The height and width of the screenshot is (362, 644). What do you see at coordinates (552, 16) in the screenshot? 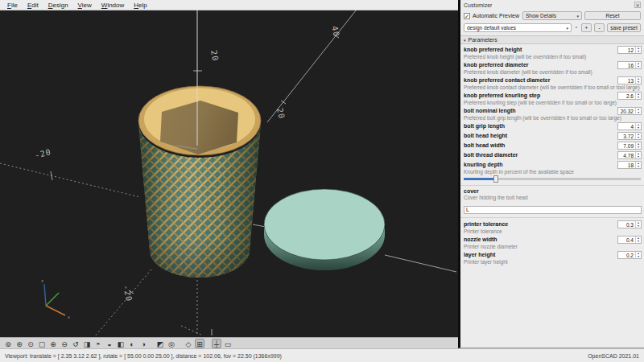
I see `customizer-controls-row: ✓ Automatic Preview Show Details ▾ Reset` at bounding box center [552, 16].